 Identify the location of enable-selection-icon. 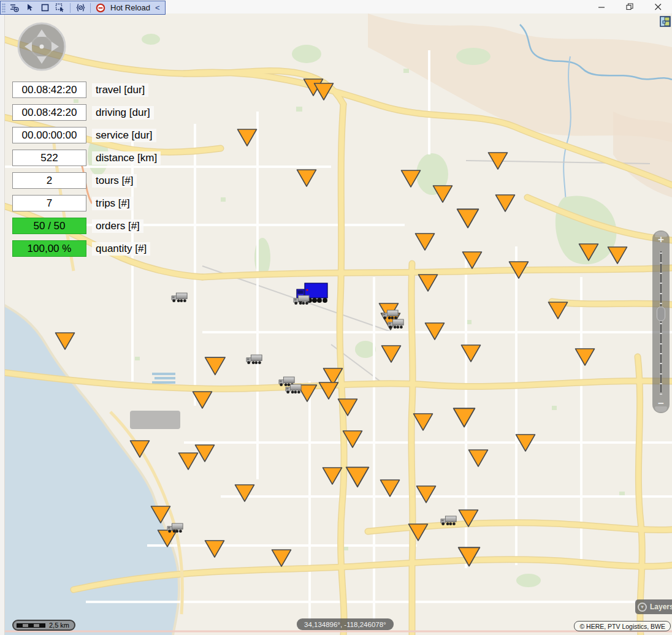
(29, 7).